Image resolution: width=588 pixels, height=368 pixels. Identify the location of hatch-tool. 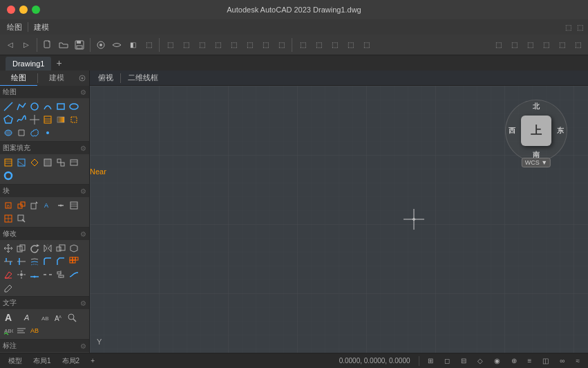
(48, 120).